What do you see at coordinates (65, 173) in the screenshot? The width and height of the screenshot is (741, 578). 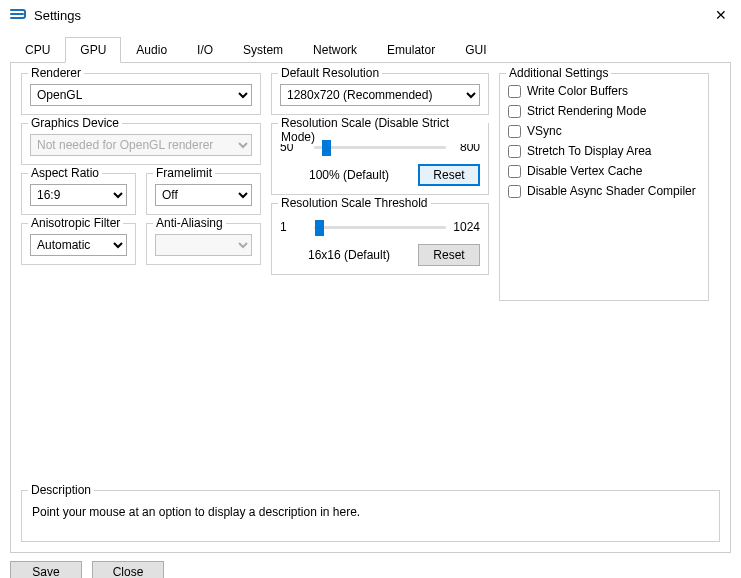 I see `aspect-ratio-label: Aspect Ratio` at bounding box center [65, 173].